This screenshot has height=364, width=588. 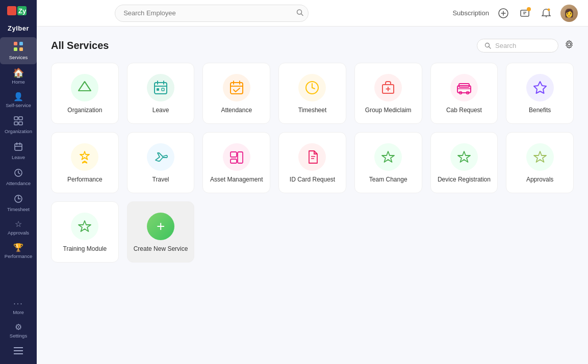 I want to click on services-search-placeholder: Search, so click(x=506, y=46).